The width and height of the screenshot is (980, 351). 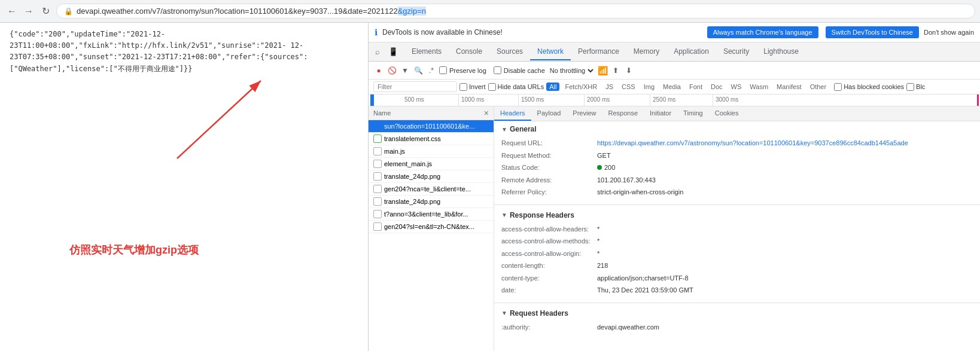 I want to click on resp-header-key: content-length:, so click(x=549, y=265).